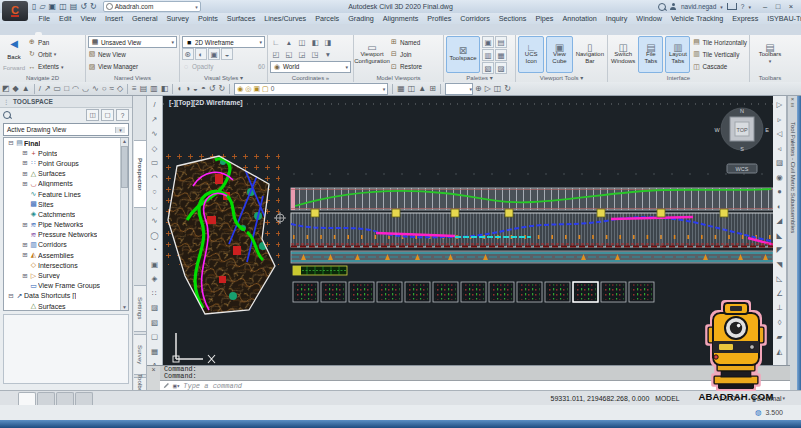 This screenshot has height=428, width=801. I want to click on modify-tool-icon: ◒, so click(196, 88).